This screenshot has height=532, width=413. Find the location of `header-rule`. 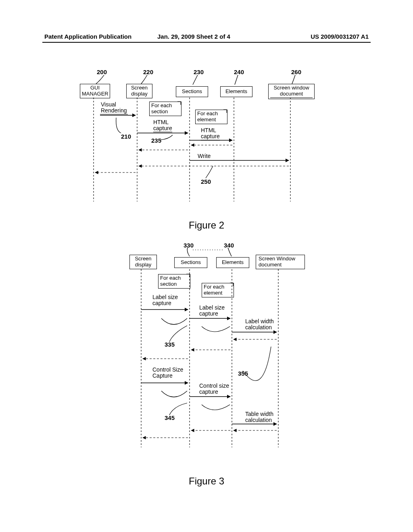

header-rule is located at coordinates (206, 42).